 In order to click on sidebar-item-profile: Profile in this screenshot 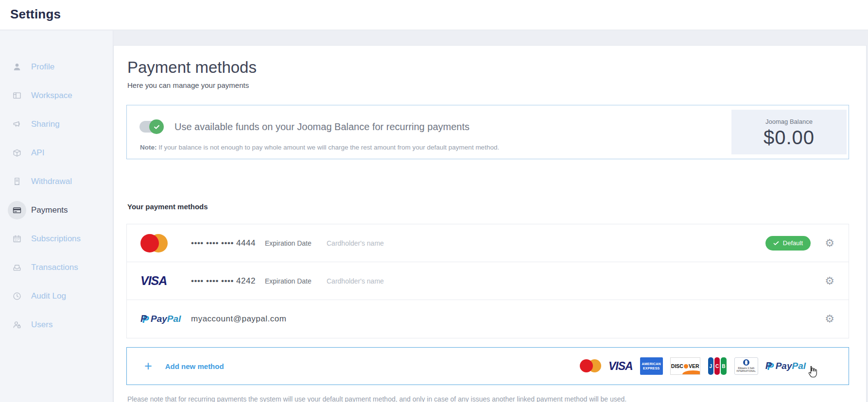, I will do `click(56, 67)`.